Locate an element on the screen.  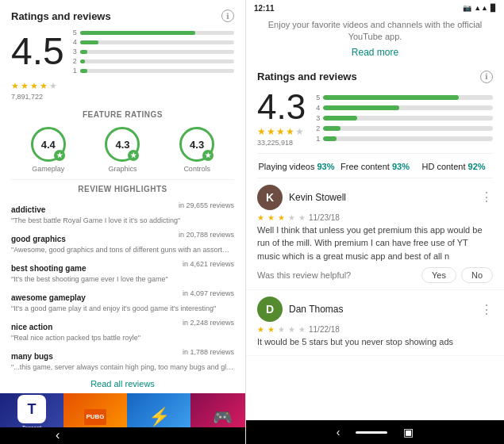
bar-row-1: 1 is located at coordinates (153, 71).